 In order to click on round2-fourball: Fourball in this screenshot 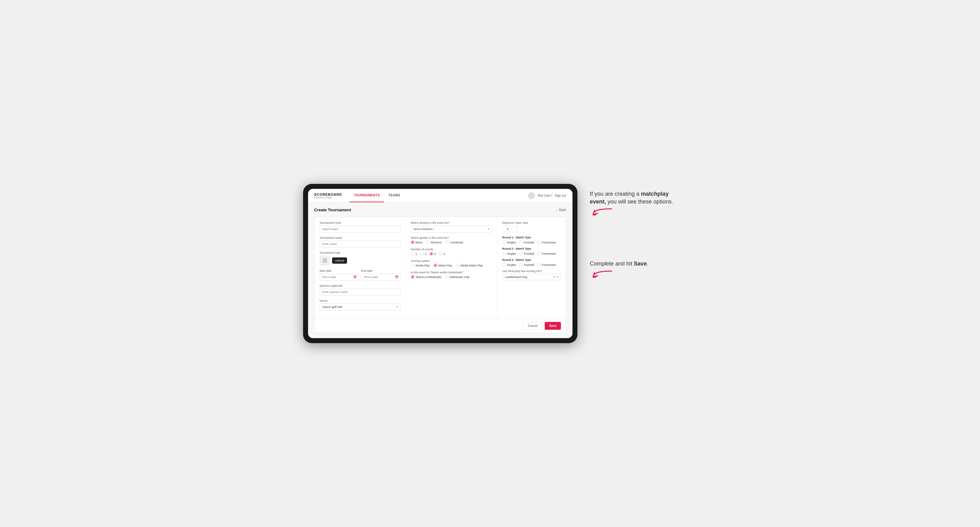, I will do `click(527, 253)`.